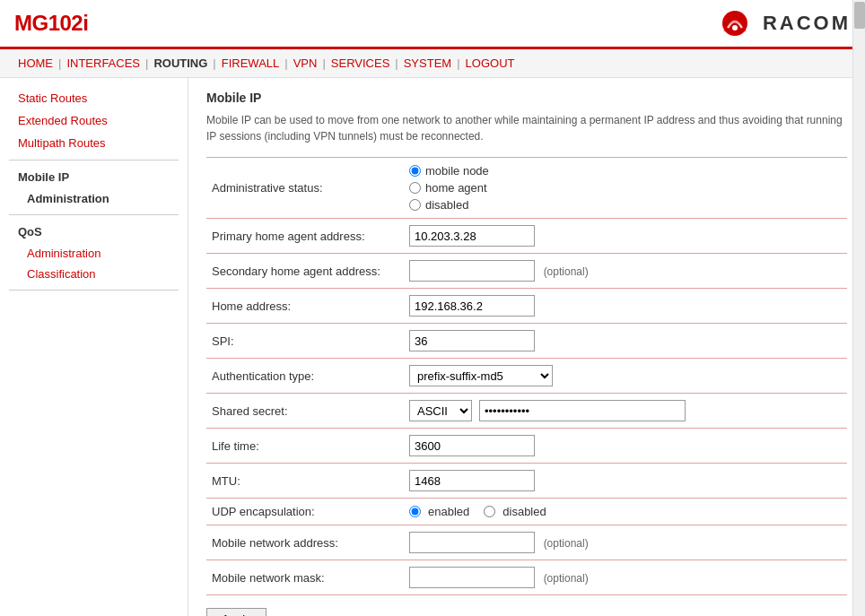  I want to click on admin-status-radio-group: mobile node home agent disabled, so click(625, 188).